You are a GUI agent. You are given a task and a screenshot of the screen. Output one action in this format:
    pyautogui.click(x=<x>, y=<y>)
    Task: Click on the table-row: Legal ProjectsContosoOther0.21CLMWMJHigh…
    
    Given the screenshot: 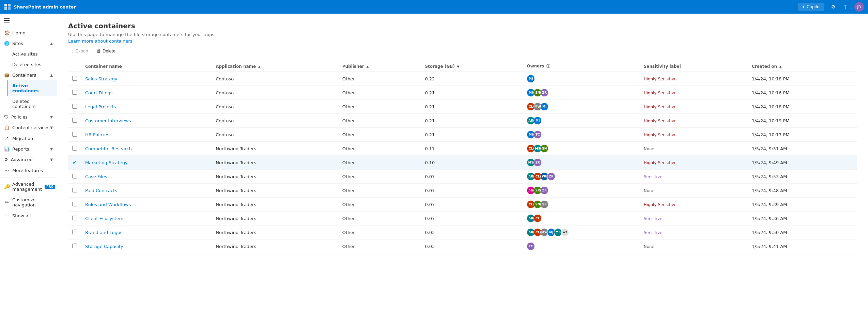 What is the action you would take?
    pyautogui.click(x=463, y=107)
    